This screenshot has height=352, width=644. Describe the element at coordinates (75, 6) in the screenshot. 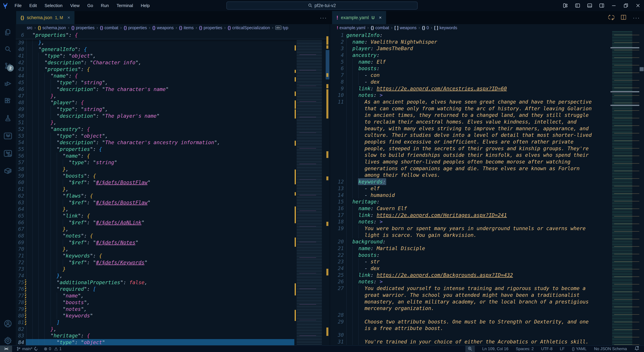

I see `menu-view: View` at that location.